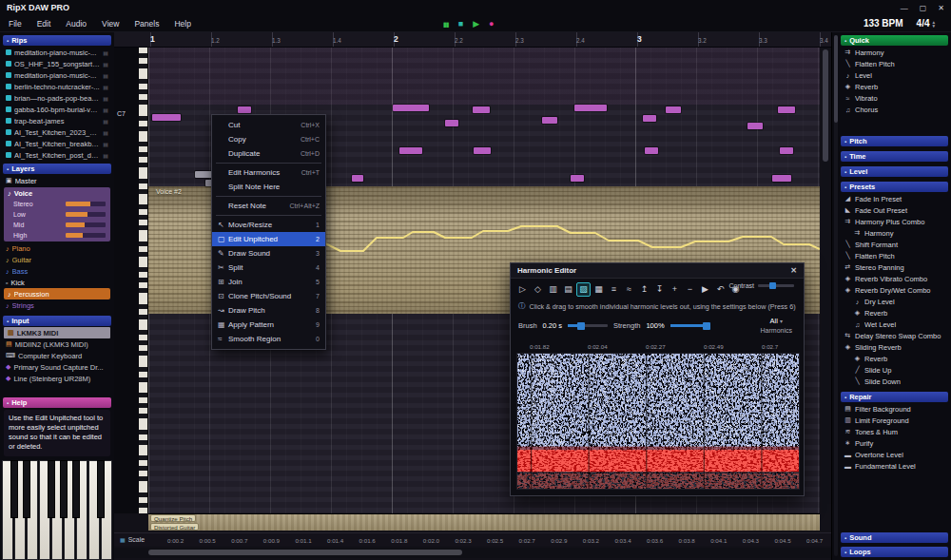 The width and height of the screenshot is (951, 560). Describe the element at coordinates (57, 132) in the screenshot. I see `rip-item: AI_Test_Kitchen_2023_po... ▤` at that location.